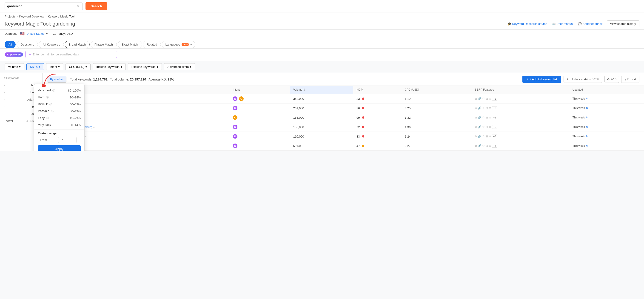 The image size is (644, 299). I want to click on cpc-cell: 1.24, so click(436, 137).